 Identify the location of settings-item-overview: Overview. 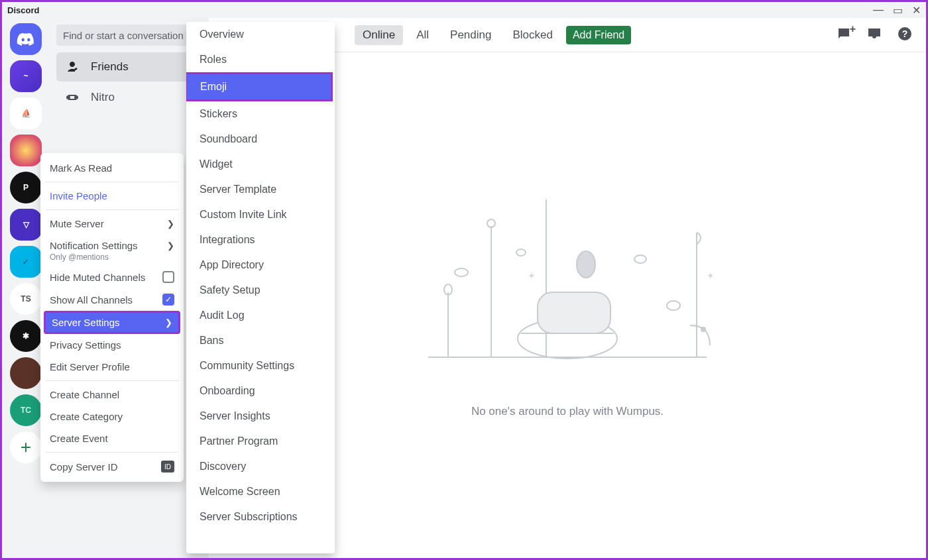
(261, 34).